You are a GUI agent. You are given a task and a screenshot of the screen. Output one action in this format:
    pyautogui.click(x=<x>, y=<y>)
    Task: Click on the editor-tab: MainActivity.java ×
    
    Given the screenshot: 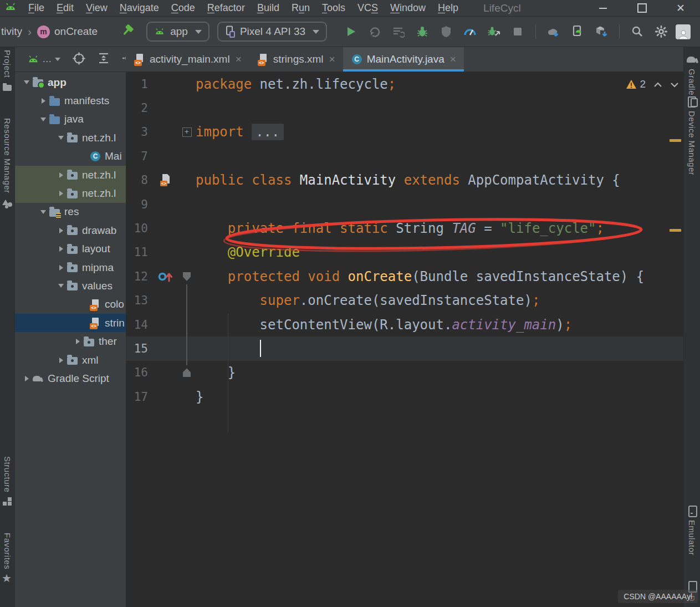 What is the action you would take?
    pyautogui.click(x=403, y=59)
    